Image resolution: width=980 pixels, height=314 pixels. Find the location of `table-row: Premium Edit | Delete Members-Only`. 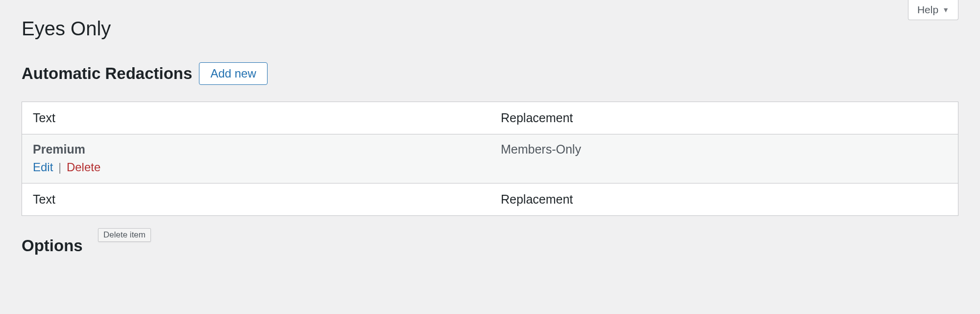

table-row: Premium Edit | Delete Members-Only is located at coordinates (490, 159).